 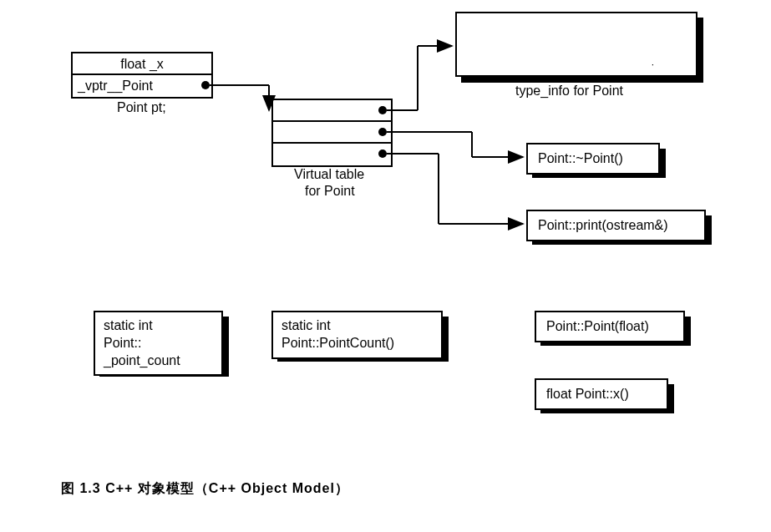 I want to click on staticvar-line1: static int, so click(x=159, y=326).